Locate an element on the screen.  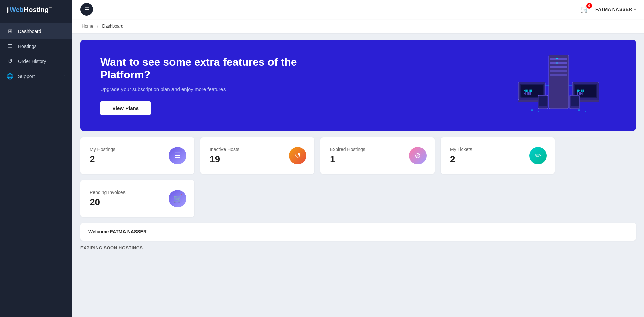
topbar-left: ☰ is located at coordinates (87, 9).